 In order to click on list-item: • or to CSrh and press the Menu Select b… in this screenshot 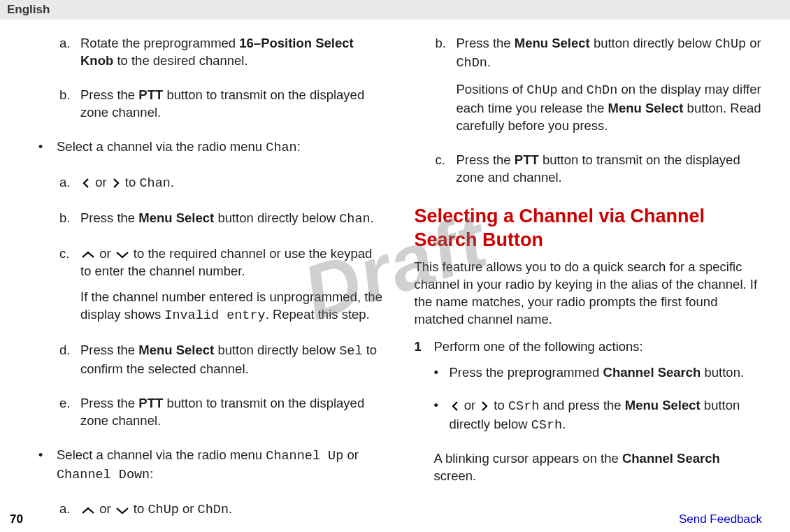, I will do `click(598, 420)`.